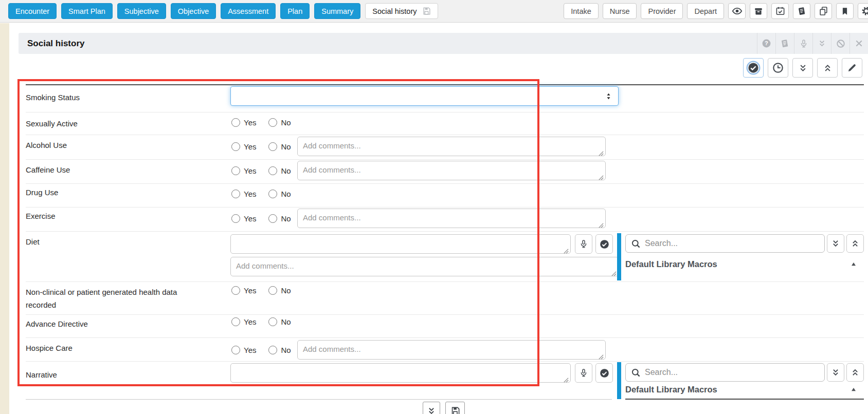 The width and height of the screenshot is (868, 414). Describe the element at coordinates (236, 194) in the screenshot. I see `drug-use-yes-radio` at that location.